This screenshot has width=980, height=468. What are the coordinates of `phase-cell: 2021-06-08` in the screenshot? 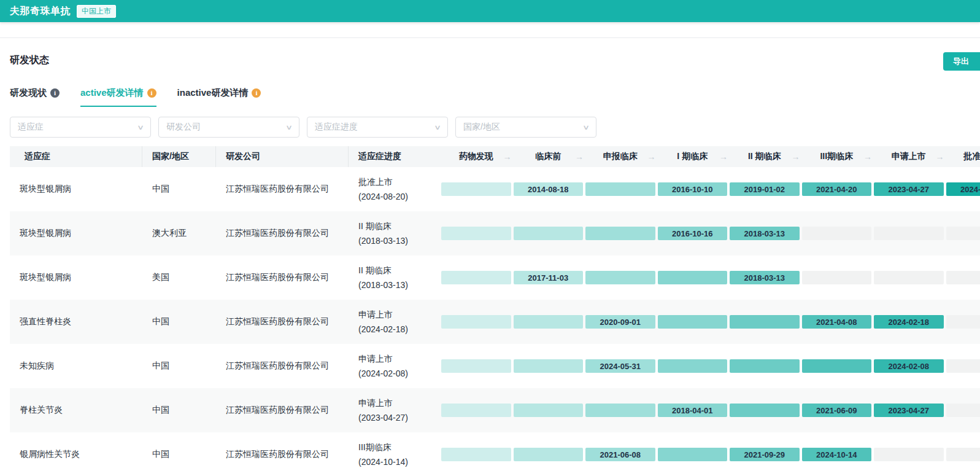 It's located at (620, 454).